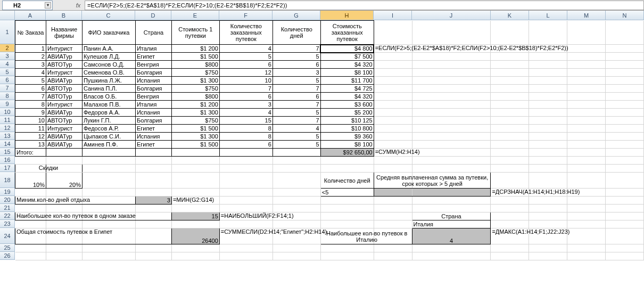  What do you see at coordinates (7, 216) in the screenshot?
I see `row-header-22: 22` at bounding box center [7, 216].